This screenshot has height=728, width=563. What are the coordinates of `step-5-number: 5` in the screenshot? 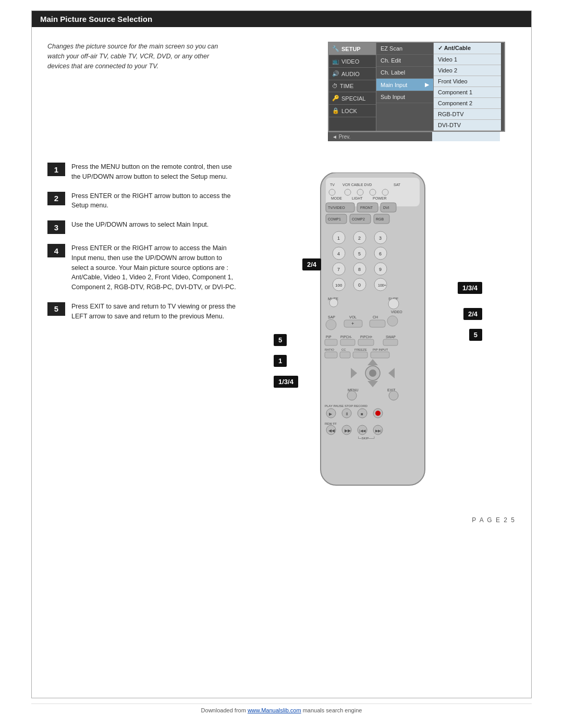 It's located at (56, 309).